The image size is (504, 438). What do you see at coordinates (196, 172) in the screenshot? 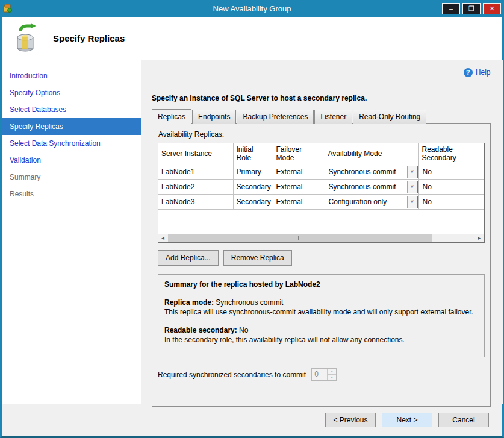
I see `server-instance-cell: LabNode1` at bounding box center [196, 172].